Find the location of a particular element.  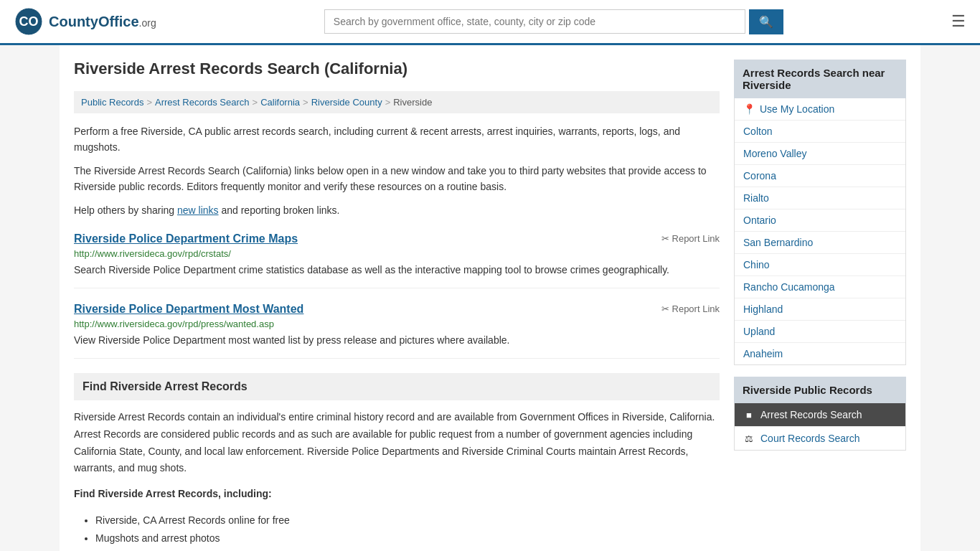

result-item: Riverside Police Department Crime Maps ✂… is located at coordinates (397, 260).